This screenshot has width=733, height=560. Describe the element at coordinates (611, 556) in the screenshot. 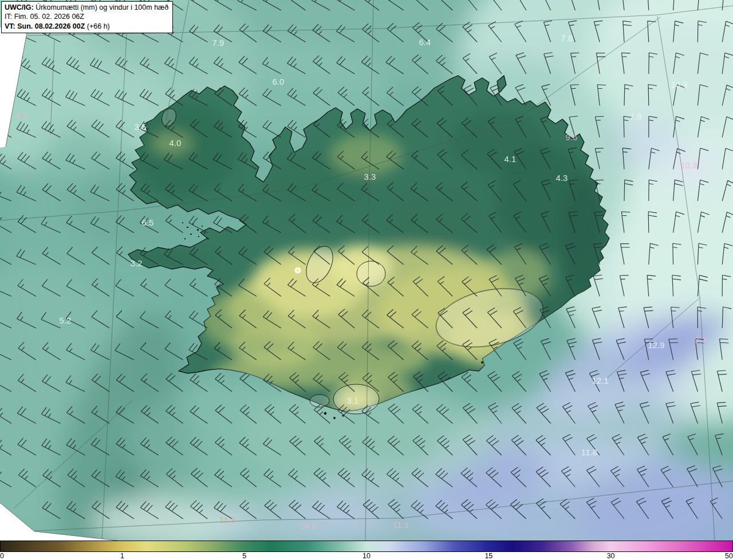

I see `colorbar-tick: 30` at that location.